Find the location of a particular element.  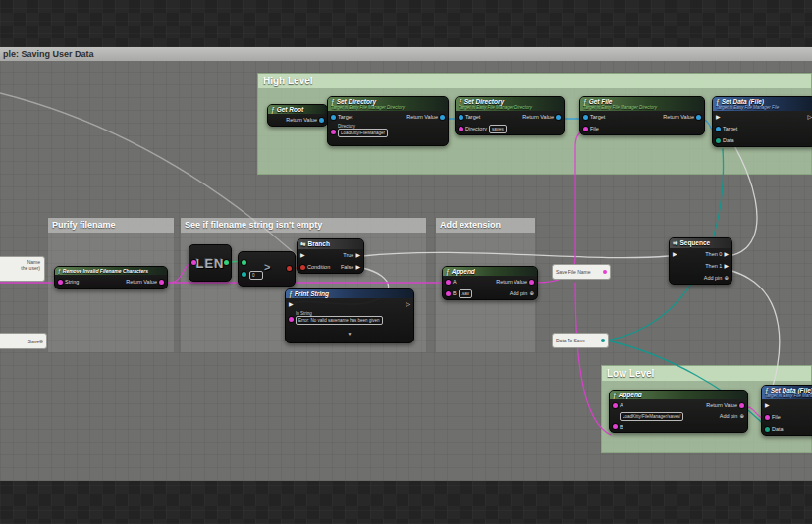

comment-group-high-level-title: High Level is located at coordinates (534, 80).